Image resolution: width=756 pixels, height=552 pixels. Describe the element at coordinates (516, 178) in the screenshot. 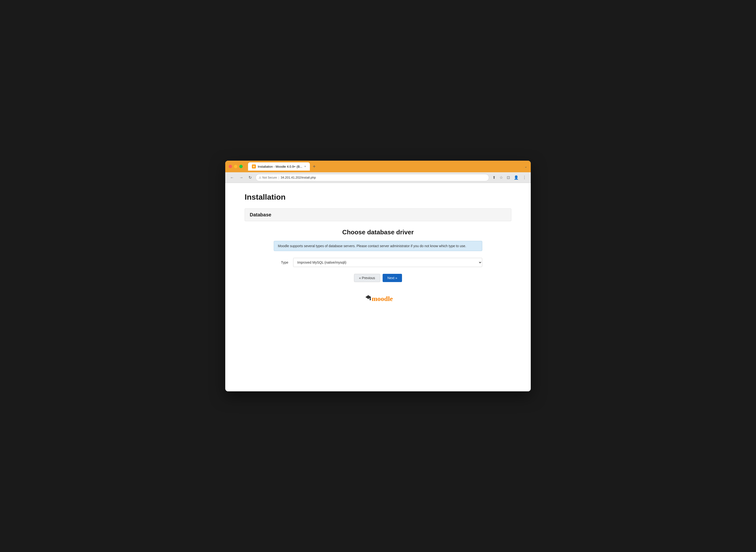

I see `profile-icon: 👤` at that location.